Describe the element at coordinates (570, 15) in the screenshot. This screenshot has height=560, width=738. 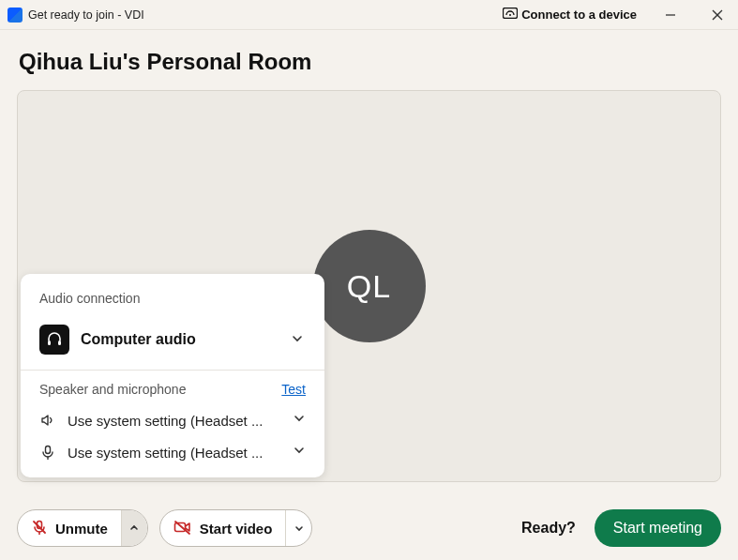
I see `connect-device-button: Connect to a device` at that location.